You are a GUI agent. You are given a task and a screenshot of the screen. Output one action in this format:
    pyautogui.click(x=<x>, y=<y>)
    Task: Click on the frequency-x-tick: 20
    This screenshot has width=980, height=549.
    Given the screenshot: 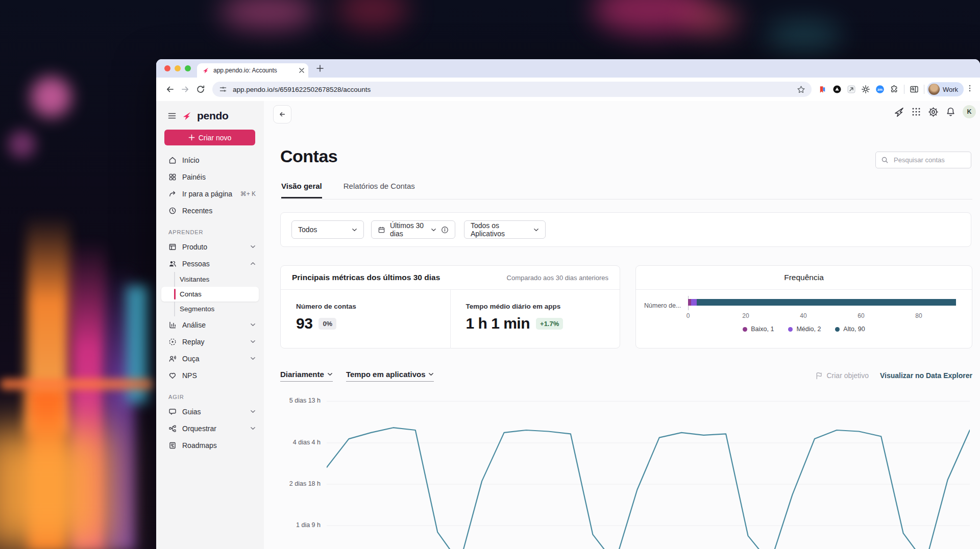 What is the action you would take?
    pyautogui.click(x=745, y=316)
    